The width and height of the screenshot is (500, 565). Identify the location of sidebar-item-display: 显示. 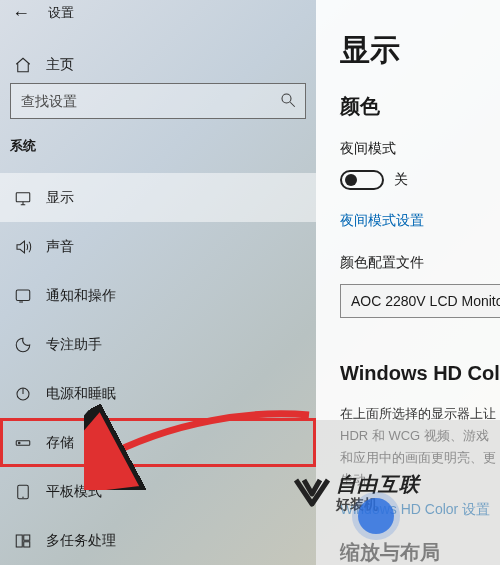
(158, 198).